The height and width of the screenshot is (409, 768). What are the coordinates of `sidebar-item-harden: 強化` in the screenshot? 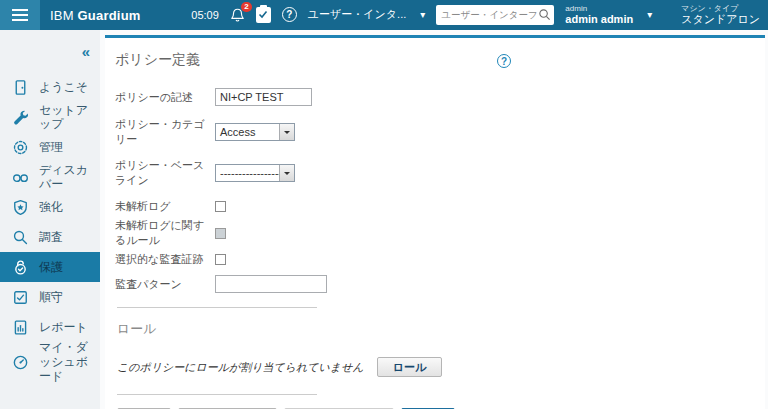 It's located at (50, 207).